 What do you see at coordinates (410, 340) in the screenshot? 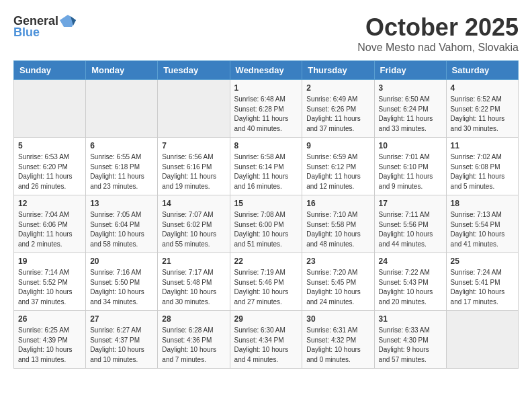
I see `calendar-cell: 31Sunrise: 6:33 AMSunset: 4:30 PMDayligh…` at bounding box center [410, 340].